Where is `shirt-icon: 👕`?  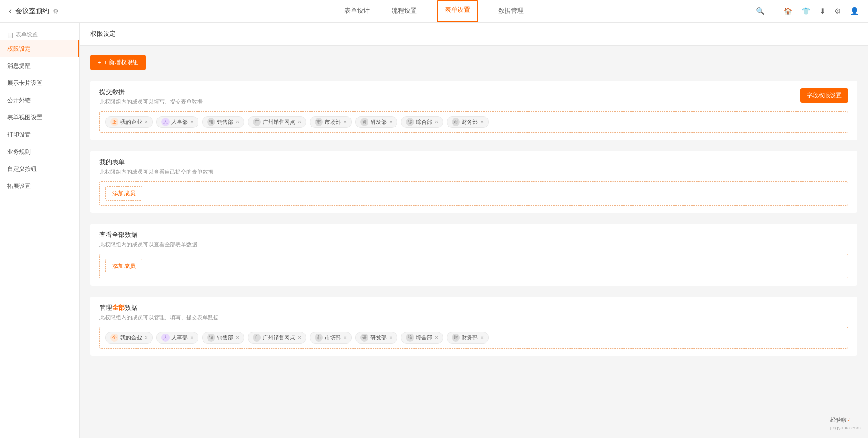 shirt-icon: 👕 is located at coordinates (806, 11).